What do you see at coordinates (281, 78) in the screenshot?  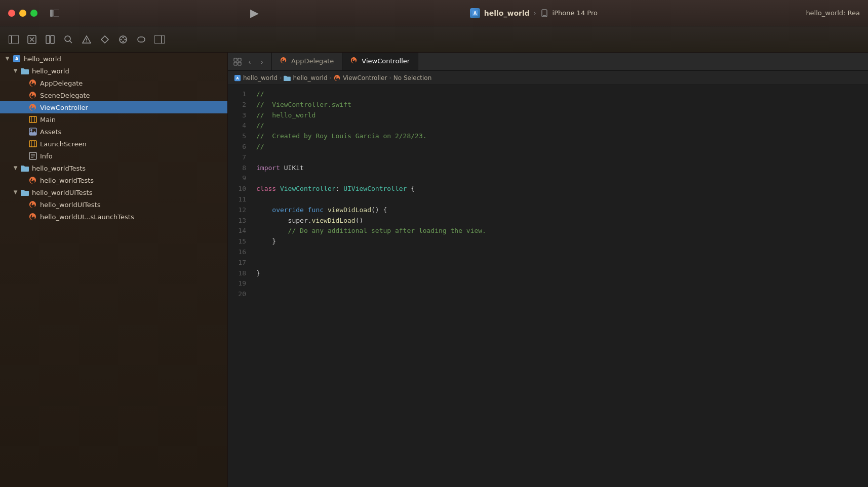 I see `breadcrumb-sep-1: ›` at bounding box center [281, 78].